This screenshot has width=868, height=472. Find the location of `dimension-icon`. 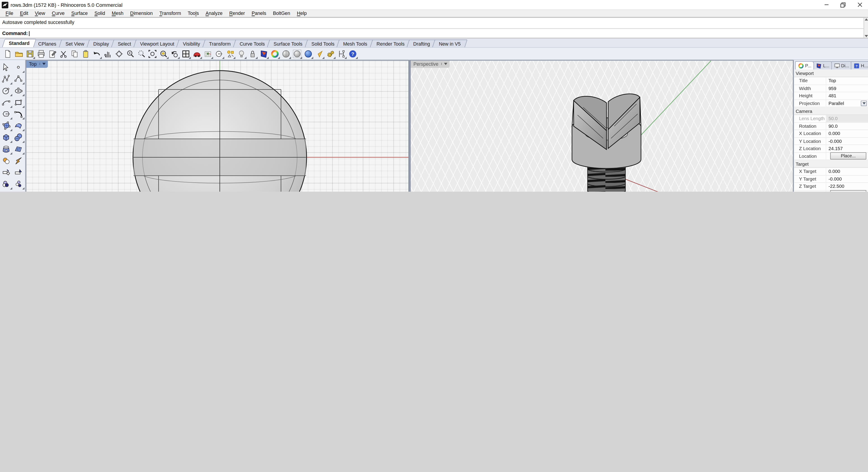

dimension-icon is located at coordinates (342, 54).